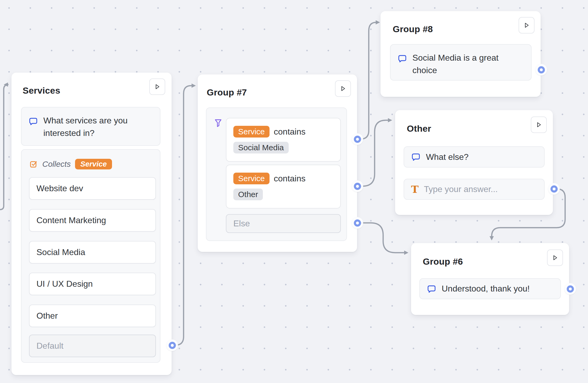  What do you see at coordinates (283, 140) in the screenshot?
I see `condition-item: Service contains Social Media` at bounding box center [283, 140].